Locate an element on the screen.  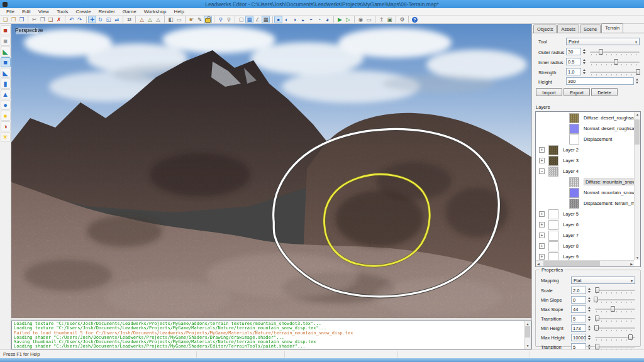
menu-item: Workshop is located at coordinates (155, 11).